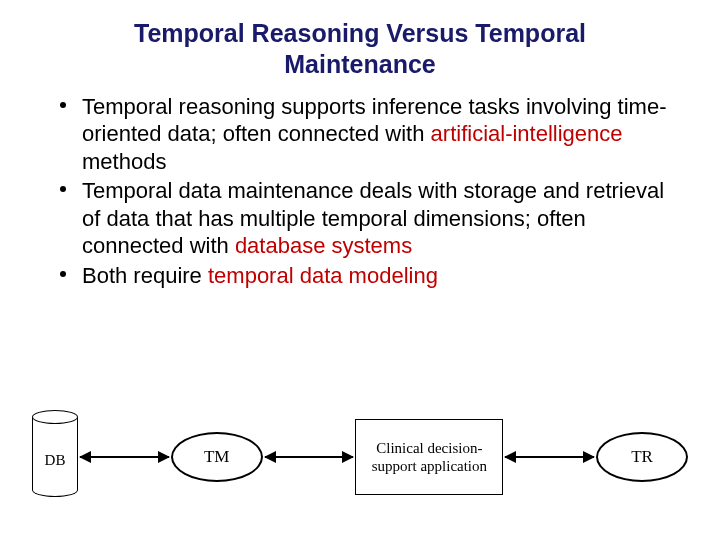  I want to click on bullet-text-pre: Both require, so click(145, 276).